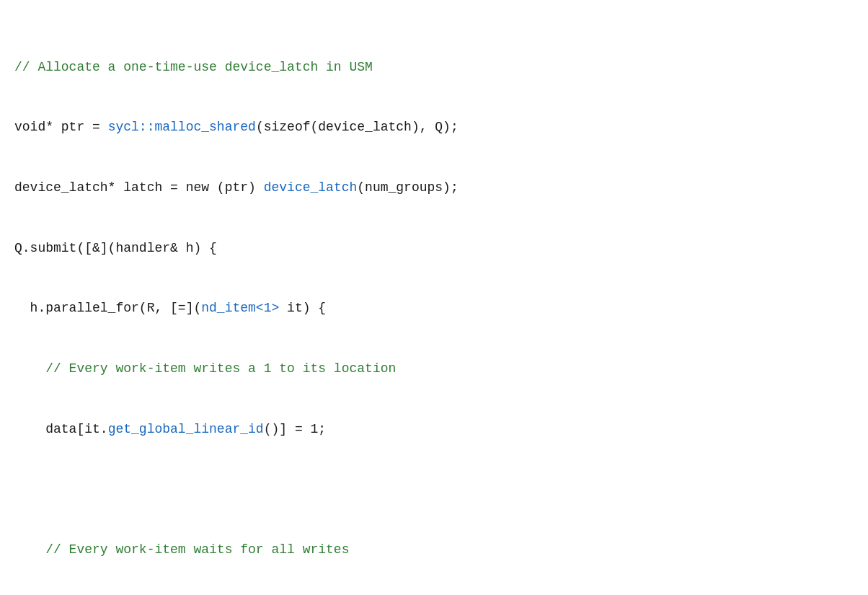 Image resolution: width=868 pixels, height=595 pixels. Describe the element at coordinates (115, 248) in the screenshot. I see `code-text: Q.submit([&](handler& h) {` at that location.